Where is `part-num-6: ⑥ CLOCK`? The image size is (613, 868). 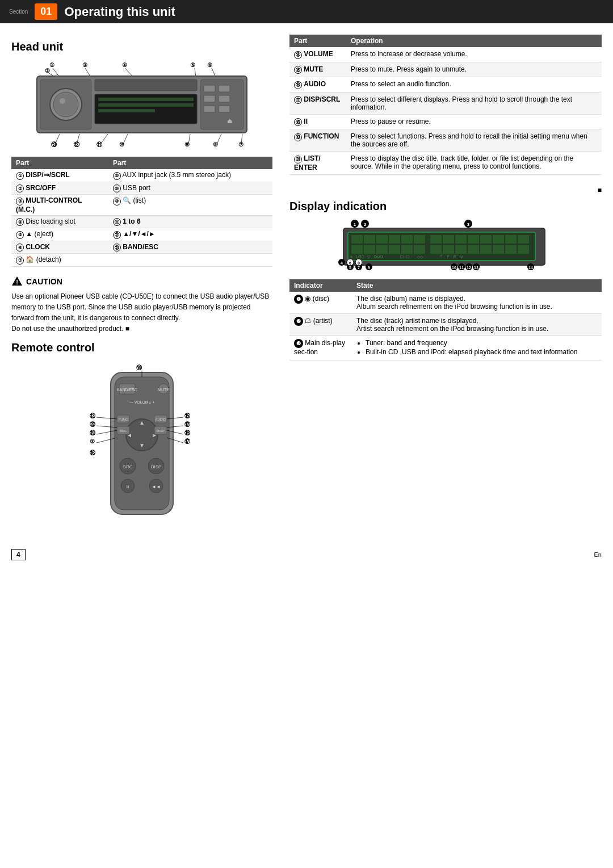
part-num-6: ⑥ CLOCK is located at coordinates (60, 248).